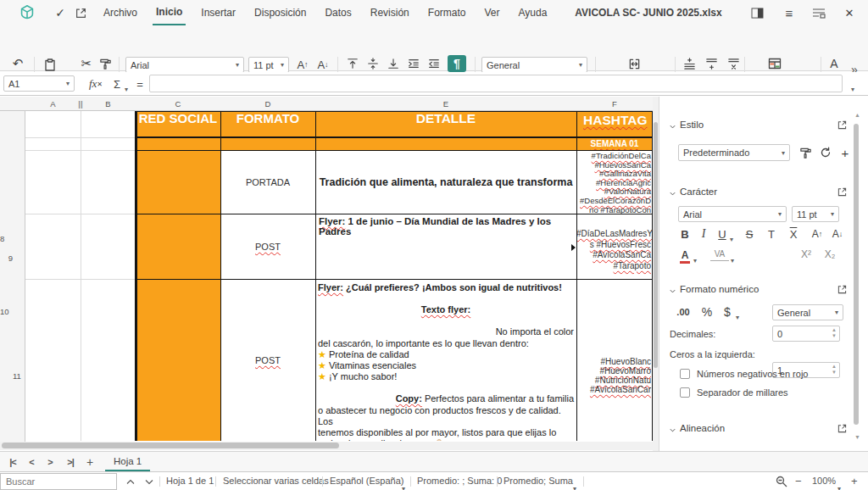 The height and width of the screenshot is (490, 868). I want to click on cell-f11-hashtags: #DíaDeLasMadresYs #HuevosFresc#AvícolaSa…, so click(615, 246).